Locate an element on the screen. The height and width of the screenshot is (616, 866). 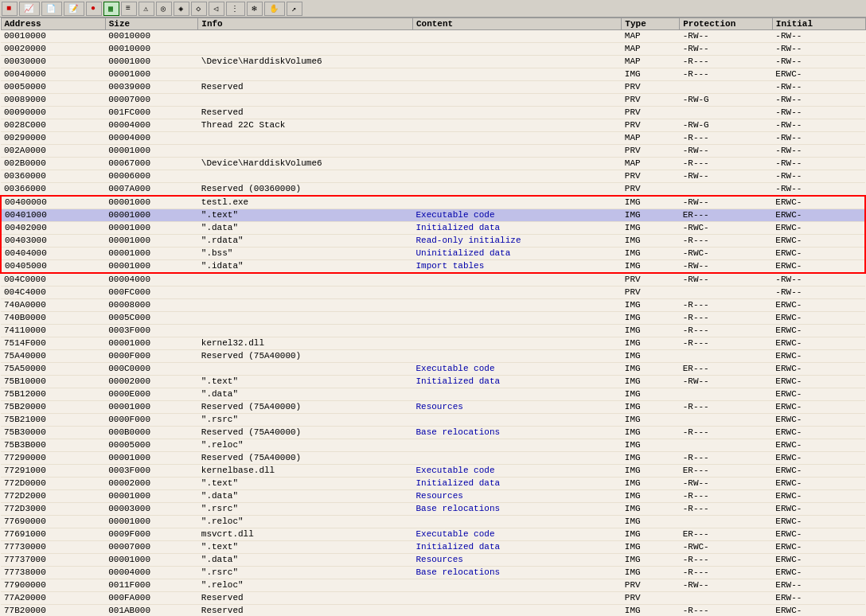
table-row: 0040300000001000 ".rdata"Read-only initi… is located at coordinates (433, 241).